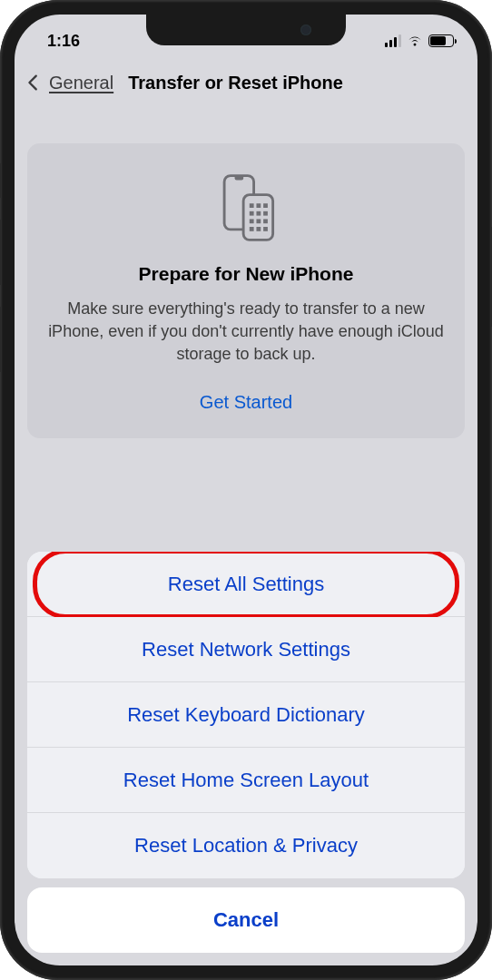 This screenshot has height=980, width=492. Describe the element at coordinates (82, 83) in the screenshot. I see `back-button: General` at that location.